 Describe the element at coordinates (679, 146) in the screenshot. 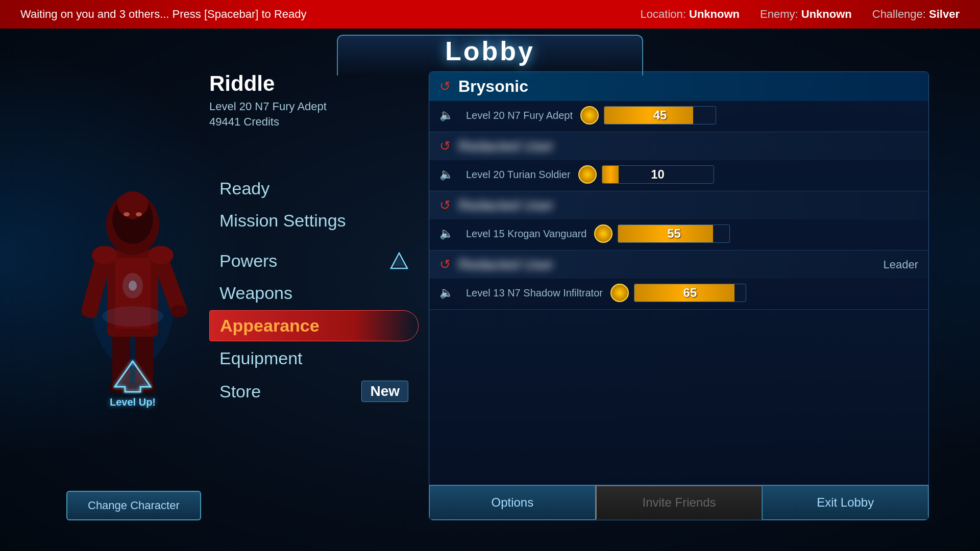

I see `player-2-name-row: ↺ Redacted User` at that location.